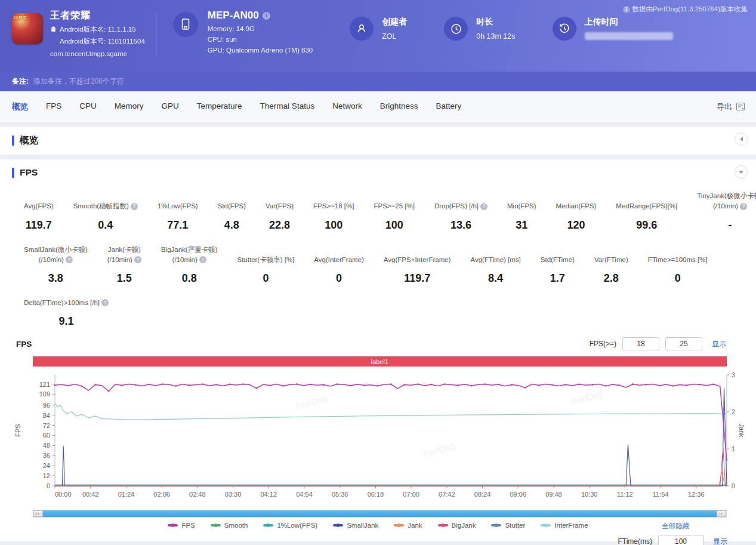  Describe the element at coordinates (685, 10) in the screenshot. I see `collect-note: i 数据由PerfDog(11.3.250764)版本收集` at that location.